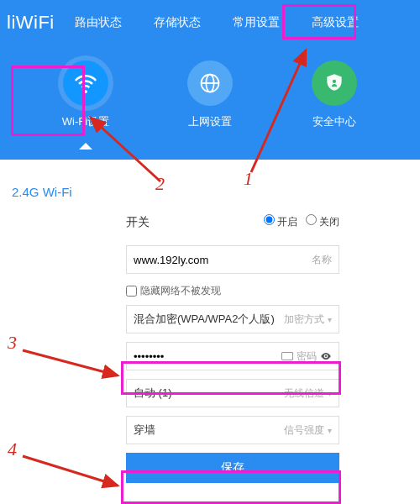 Image resolution: width=420 pixels, height=504 pixels. Describe the element at coordinates (210, 122) in the screenshot. I see `icon-label-internet: 上网设置` at that location.